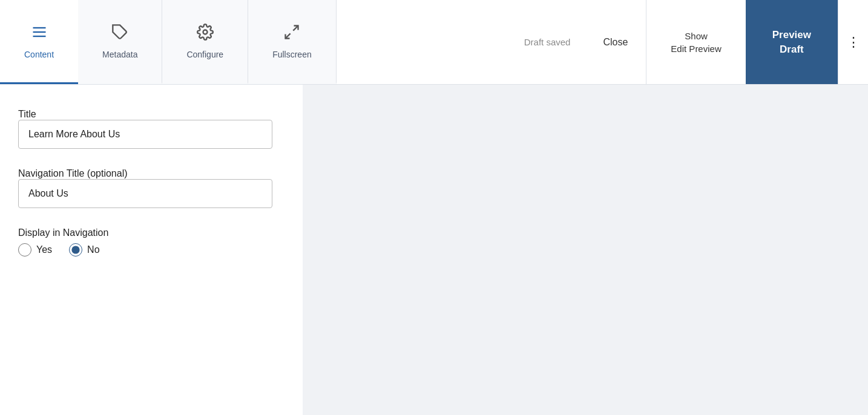 Image resolution: width=868 pixels, height=415 pixels. What do you see at coordinates (120, 54) in the screenshot?
I see `tab-metadata-label: Metadata` at bounding box center [120, 54].